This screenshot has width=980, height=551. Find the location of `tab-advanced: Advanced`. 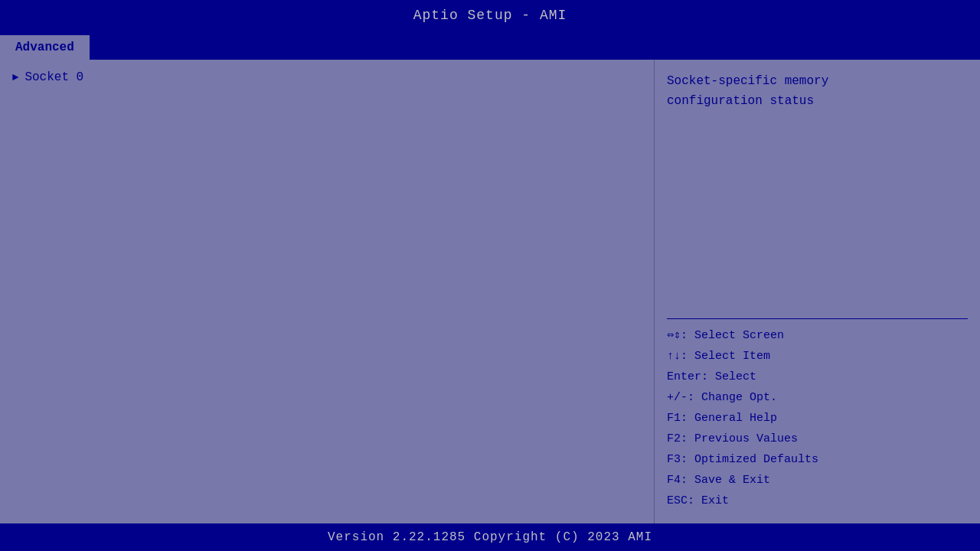

tab-advanced: Advanced is located at coordinates (44, 47).